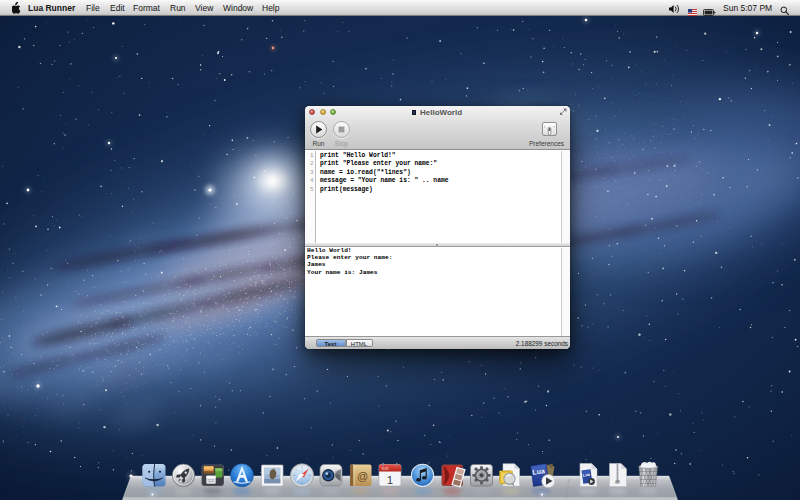 The width and height of the screenshot is (800, 500). I want to click on svg-text: ZIP, so click(617, 482).